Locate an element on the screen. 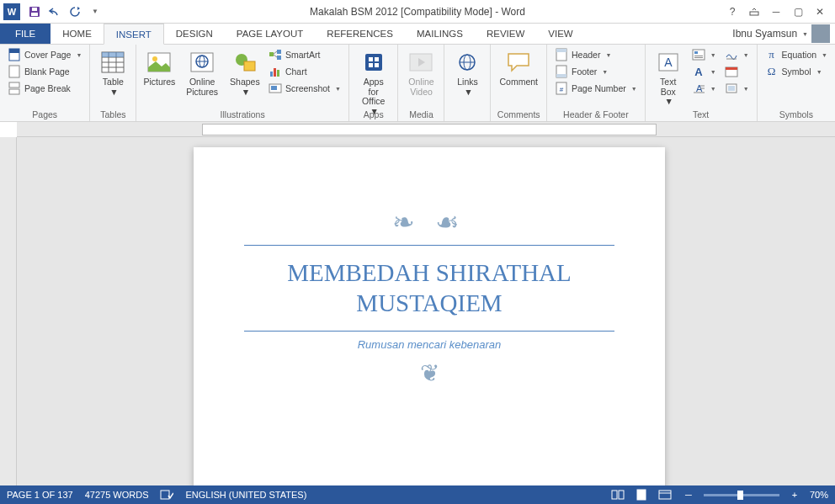 This screenshot has width=835, height=504. wordart-icon: A is located at coordinates (699, 72).